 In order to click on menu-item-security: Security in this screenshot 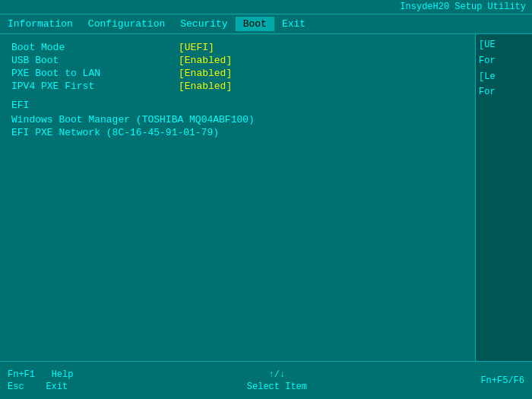, I will do `click(204, 24)`.